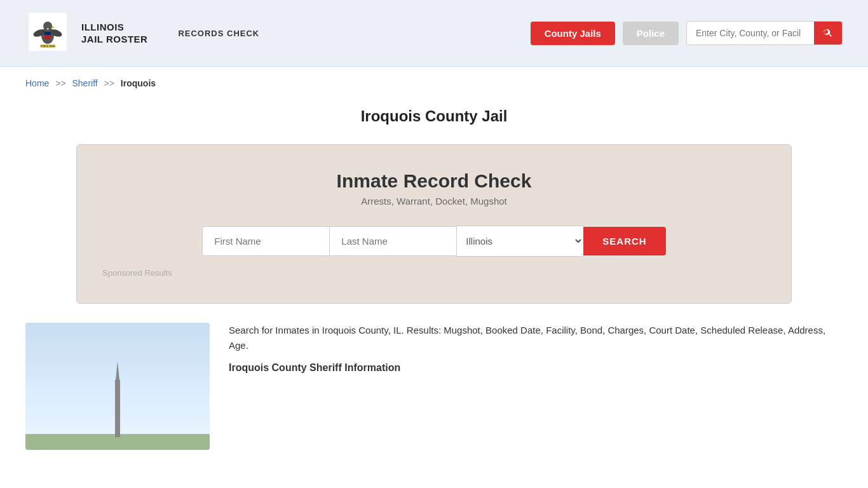  Describe the element at coordinates (118, 386) in the screenshot. I see `location-image` at that location.